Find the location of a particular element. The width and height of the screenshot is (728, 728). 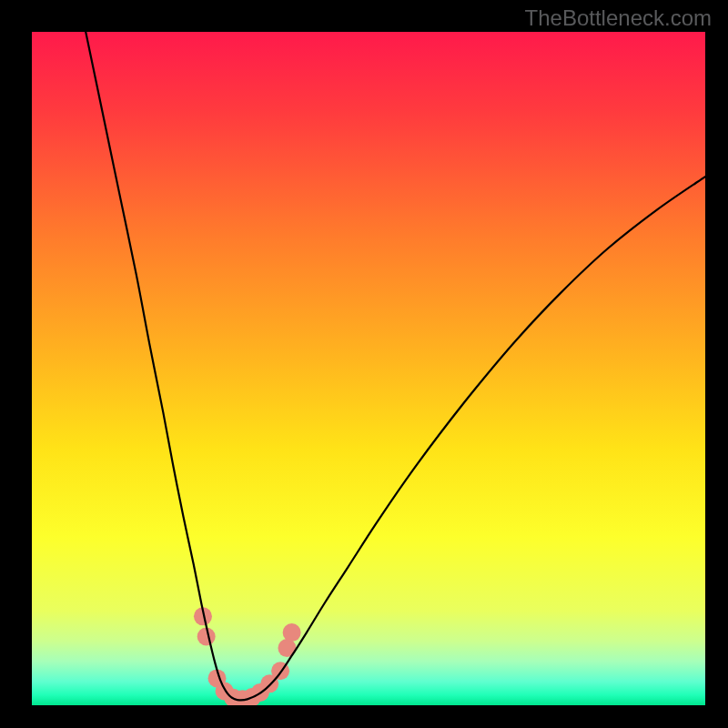

watermark-text: TheBottleneck.com is located at coordinates (619, 18).